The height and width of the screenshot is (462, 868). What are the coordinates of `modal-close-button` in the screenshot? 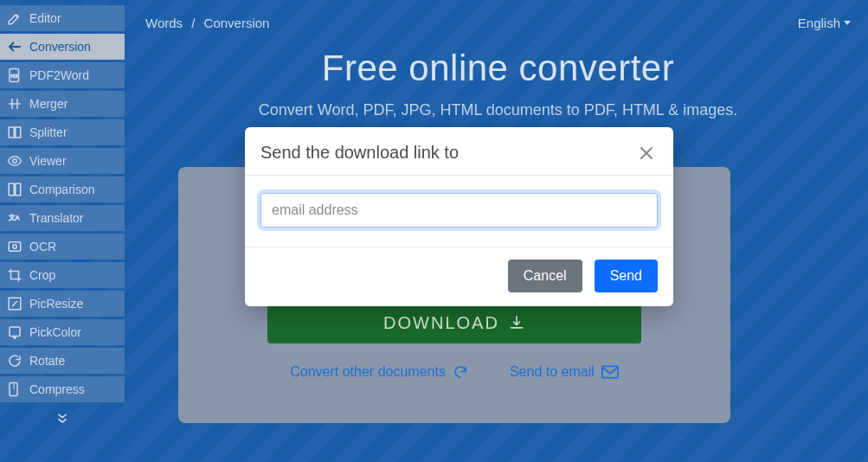 It's located at (646, 153).